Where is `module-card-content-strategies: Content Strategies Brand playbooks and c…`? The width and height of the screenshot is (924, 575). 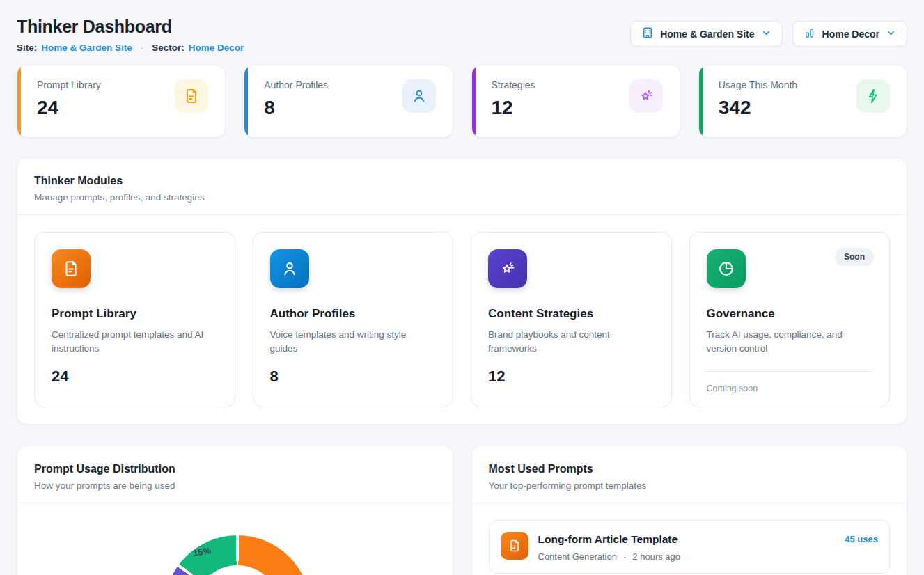
module-card-content-strategies: Content Strategies Brand playbooks and c… is located at coordinates (571, 320).